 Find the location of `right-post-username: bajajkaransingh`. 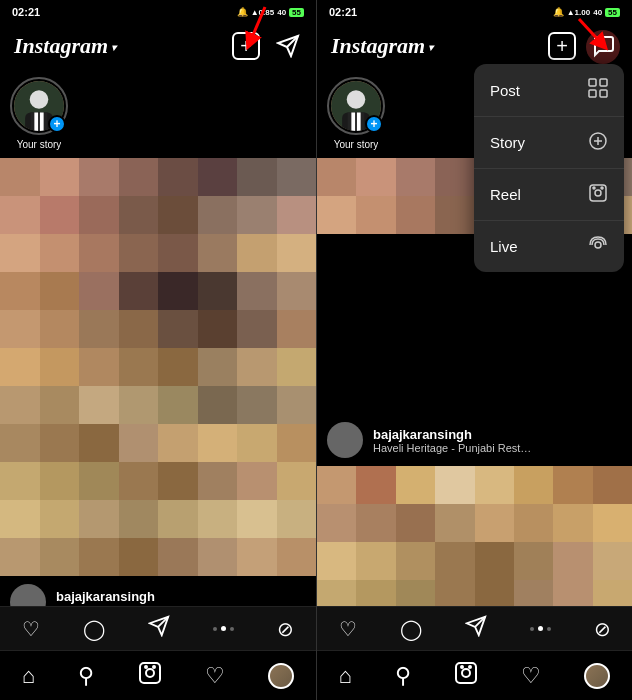

right-post-username: bajajkaransingh is located at coordinates (498, 434).